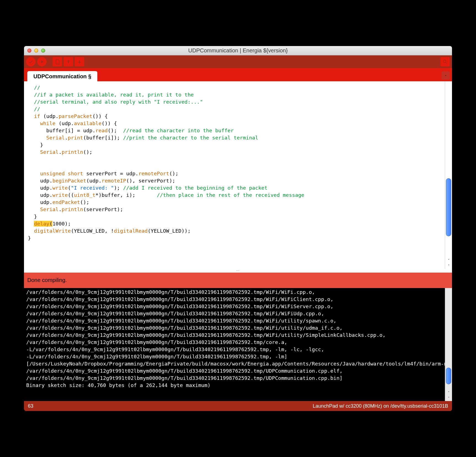 Image resolution: width=476 pixels, height=457 pixels. Describe the element at coordinates (31, 406) in the screenshot. I see `line-number: 63` at that location.